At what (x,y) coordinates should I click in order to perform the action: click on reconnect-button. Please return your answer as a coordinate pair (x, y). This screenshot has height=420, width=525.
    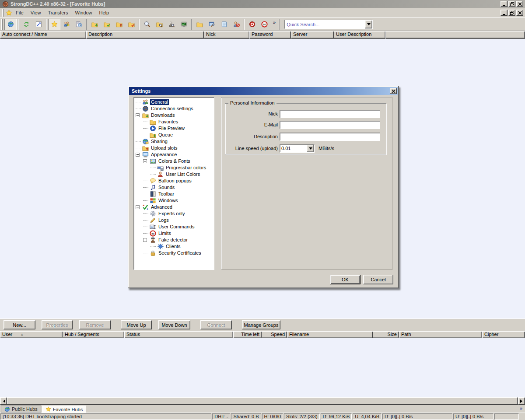
    Looking at the image, I should click on (26, 24).